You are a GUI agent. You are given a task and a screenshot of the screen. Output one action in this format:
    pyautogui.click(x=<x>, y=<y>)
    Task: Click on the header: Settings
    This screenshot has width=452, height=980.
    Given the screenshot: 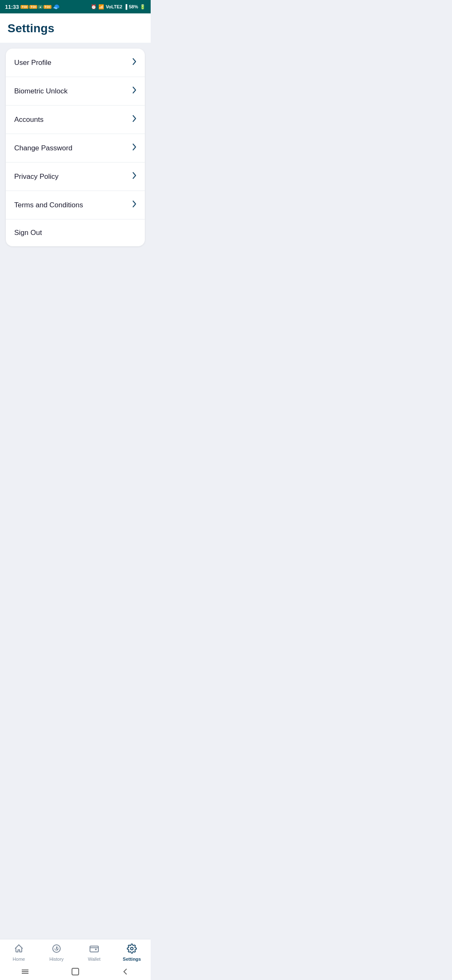 What is the action you would take?
    pyautogui.click(x=75, y=28)
    